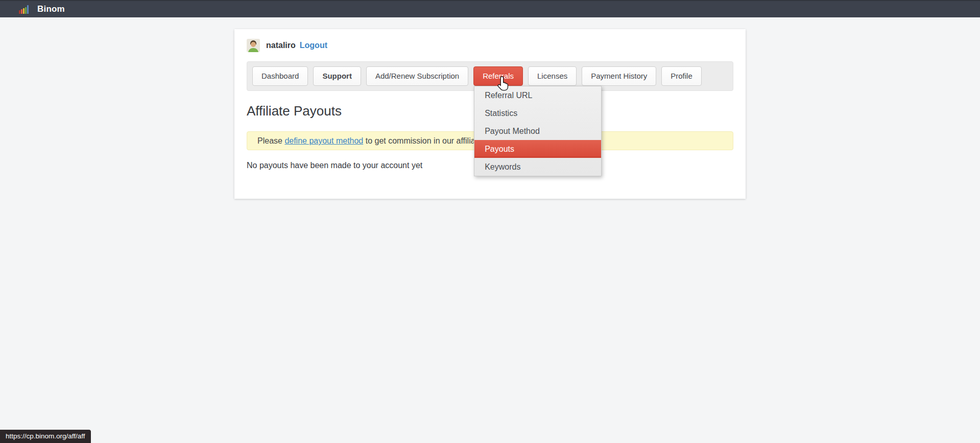 This screenshot has height=443, width=980. I want to click on user-avatar, so click(253, 45).